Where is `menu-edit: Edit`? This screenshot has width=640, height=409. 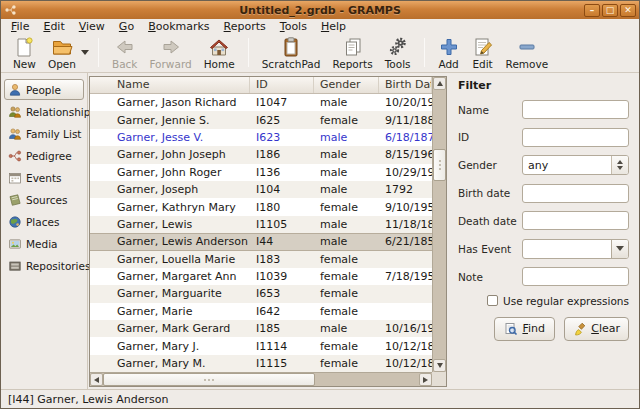 menu-edit: Edit is located at coordinates (54, 26).